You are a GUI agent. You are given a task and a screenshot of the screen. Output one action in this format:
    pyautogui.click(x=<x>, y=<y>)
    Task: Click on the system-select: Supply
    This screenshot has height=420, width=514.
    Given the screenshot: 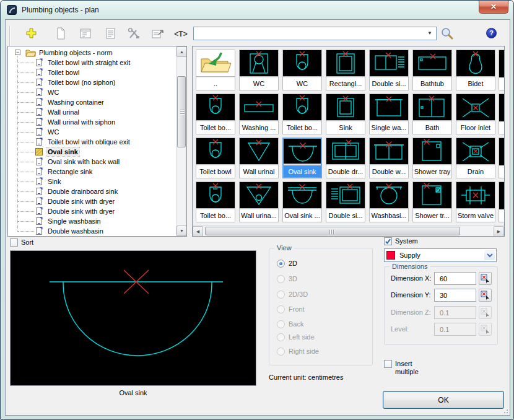 What is the action you would take?
    pyautogui.click(x=440, y=255)
    